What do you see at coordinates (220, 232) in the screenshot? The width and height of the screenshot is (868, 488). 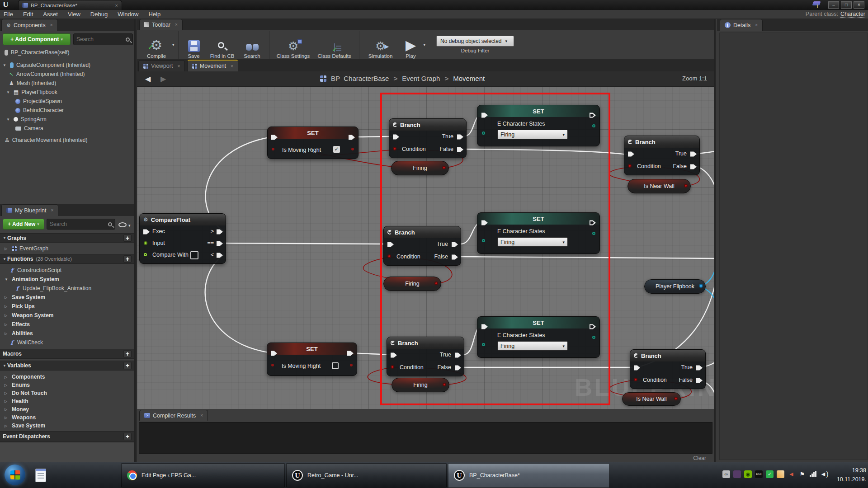 I see `exec-gt-pin` at bounding box center [220, 232].